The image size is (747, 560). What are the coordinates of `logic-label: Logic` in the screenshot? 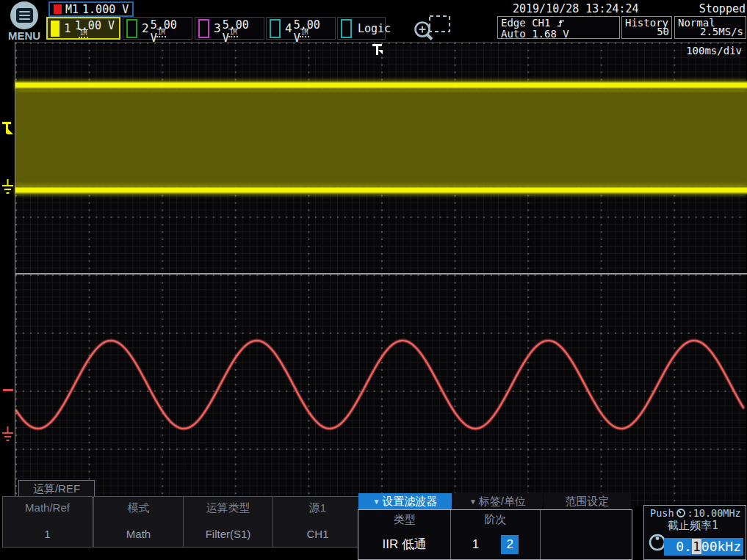 It's located at (375, 29).